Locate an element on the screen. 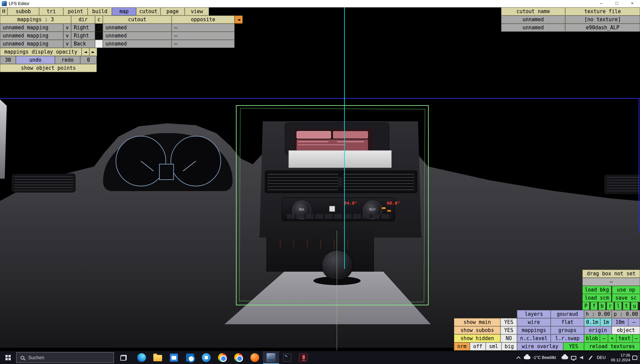 Image resolution: width=640 pixels, height=364 pixels. flat-button: flat is located at coordinates (568, 322).